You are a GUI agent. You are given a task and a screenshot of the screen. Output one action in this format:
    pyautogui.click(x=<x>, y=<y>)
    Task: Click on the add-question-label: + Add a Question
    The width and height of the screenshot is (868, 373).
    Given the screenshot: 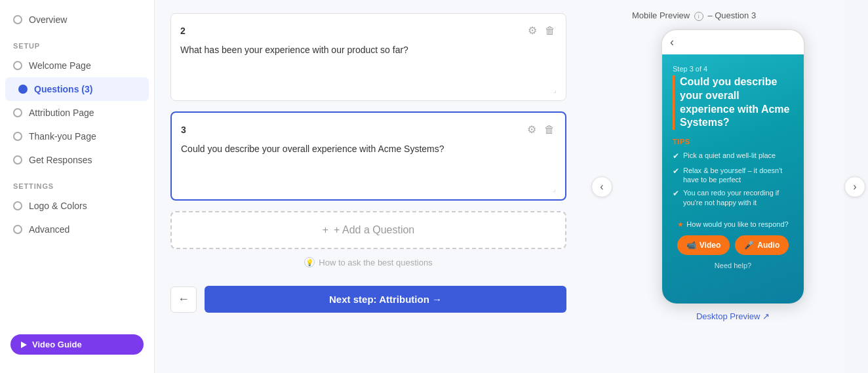 What is the action you would take?
    pyautogui.click(x=374, y=230)
    